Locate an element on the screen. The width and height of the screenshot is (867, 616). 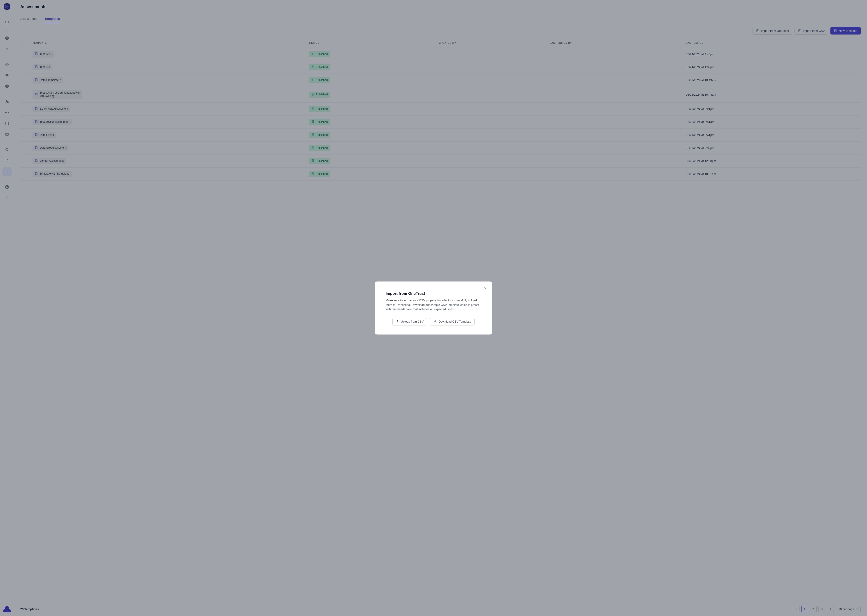
upload-icon is located at coordinates (398, 322).